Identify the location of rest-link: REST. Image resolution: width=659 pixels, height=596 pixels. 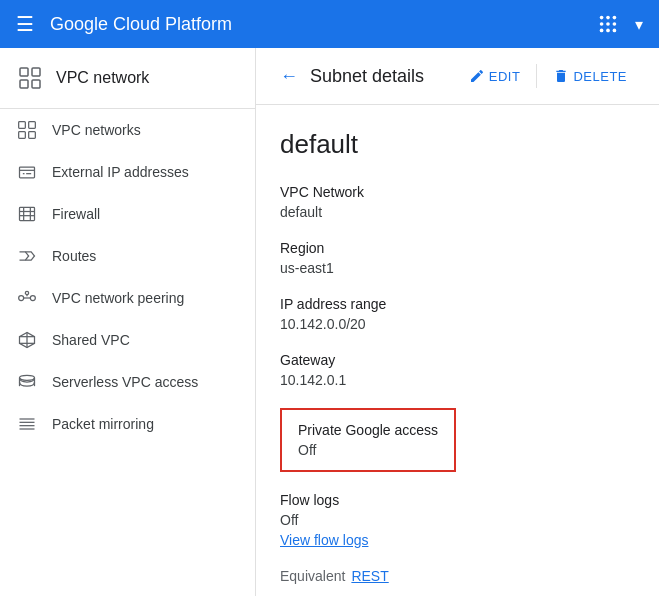
(370, 576).